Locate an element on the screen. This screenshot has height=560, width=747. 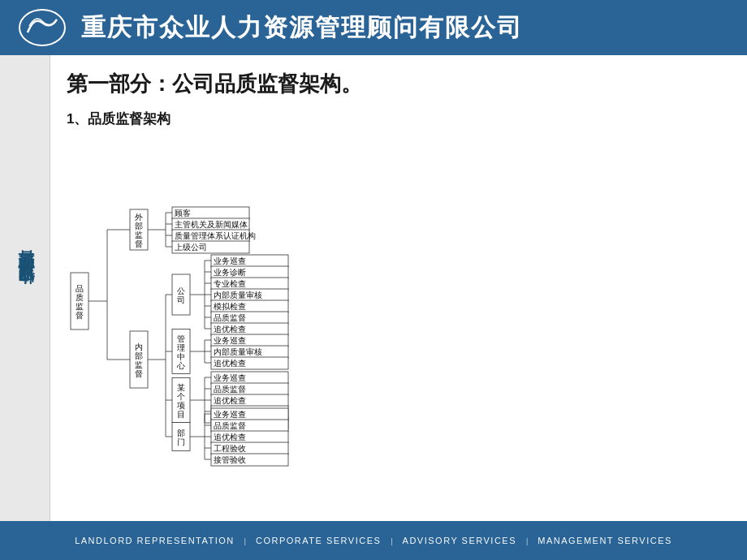
svg-text: 专业检查 is located at coordinates (230, 284).